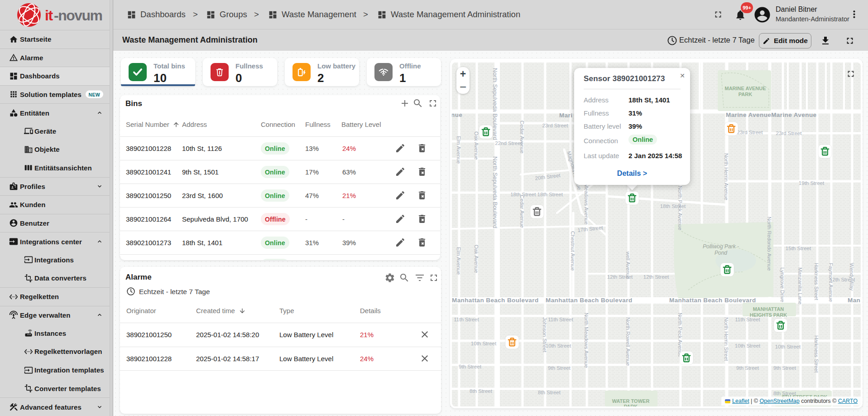 This screenshot has width=868, height=416. Describe the element at coordinates (831, 282) in the screenshot. I see `svg-text: Faymont Avenue` at that location.